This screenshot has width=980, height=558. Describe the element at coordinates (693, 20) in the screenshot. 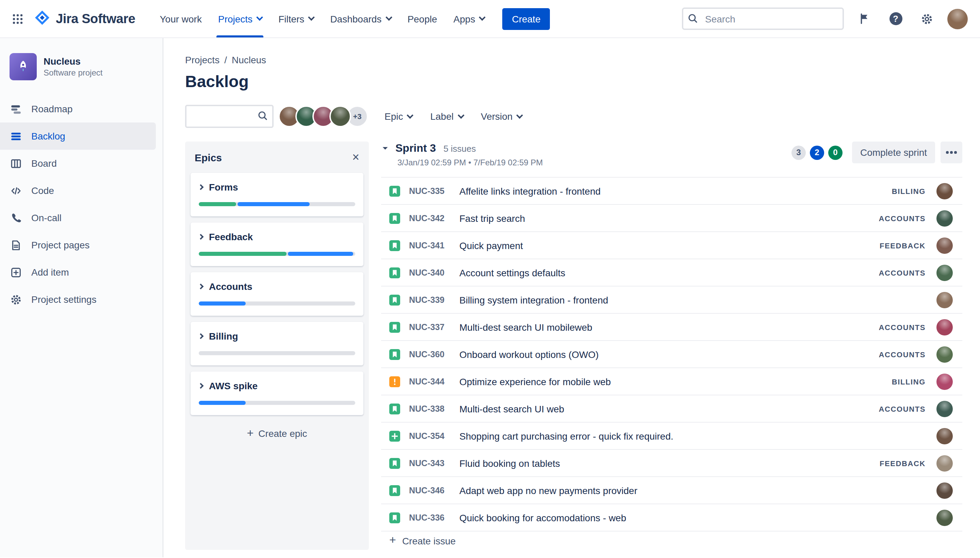

I see `search-icon` at that location.